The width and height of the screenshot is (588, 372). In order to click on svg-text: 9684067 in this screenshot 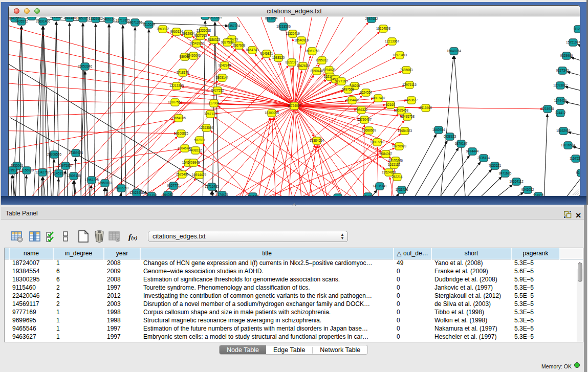, I will do `click(386, 154)`.